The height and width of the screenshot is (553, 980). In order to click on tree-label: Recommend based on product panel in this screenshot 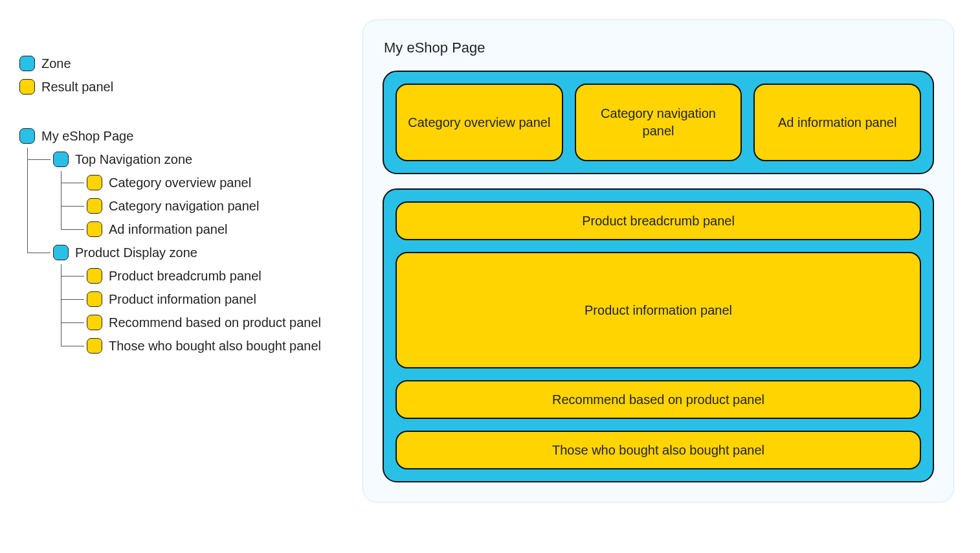, I will do `click(215, 322)`.